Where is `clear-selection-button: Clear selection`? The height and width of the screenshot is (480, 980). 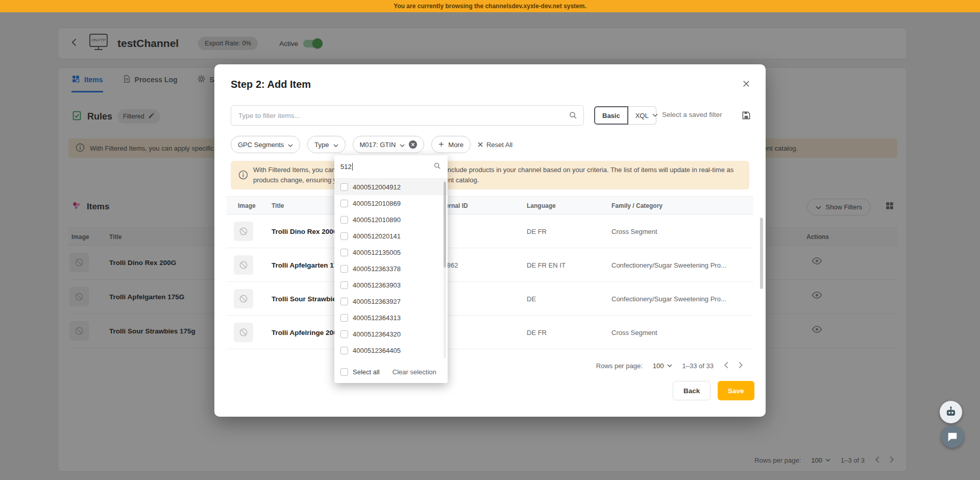
clear-selection-button: Clear selection is located at coordinates (414, 372).